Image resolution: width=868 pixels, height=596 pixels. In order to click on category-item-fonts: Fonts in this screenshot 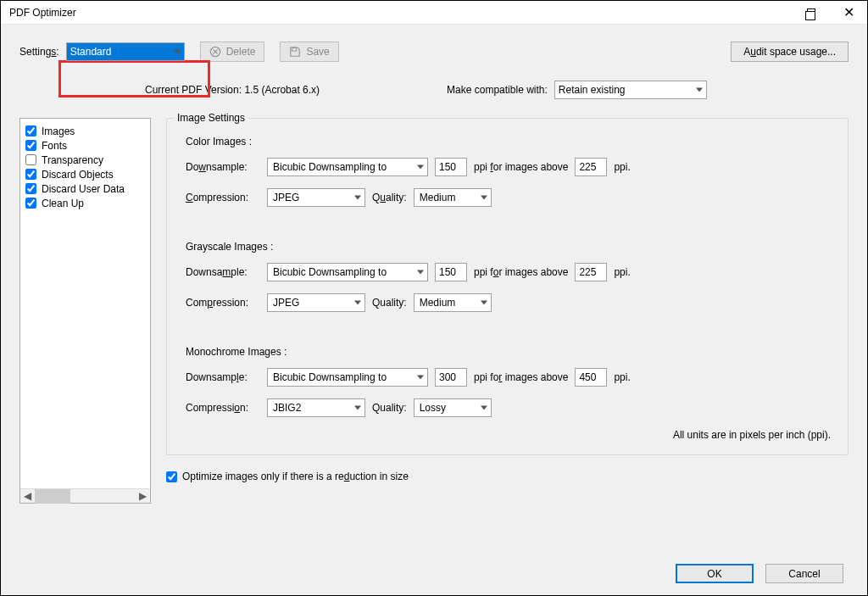, I will do `click(85, 146)`.